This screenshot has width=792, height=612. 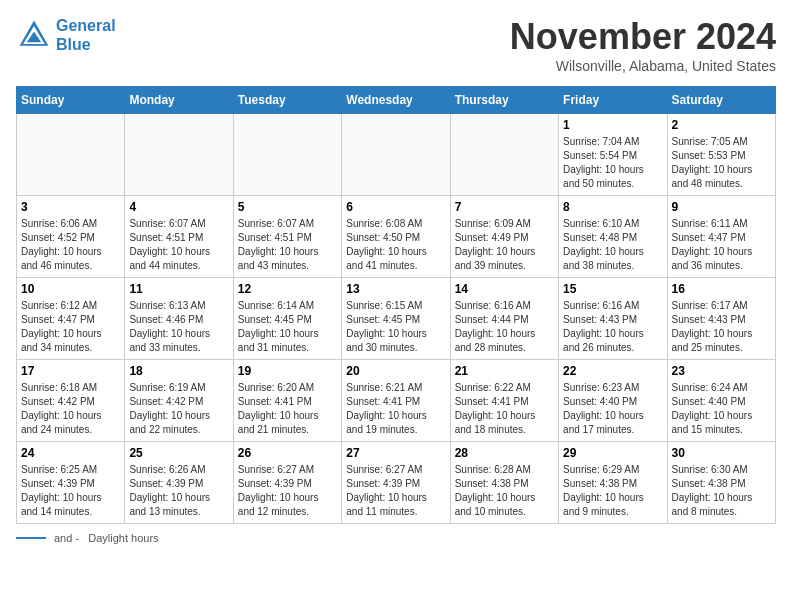 I want to click on calendar-day-header: Sunday, so click(x=71, y=100).